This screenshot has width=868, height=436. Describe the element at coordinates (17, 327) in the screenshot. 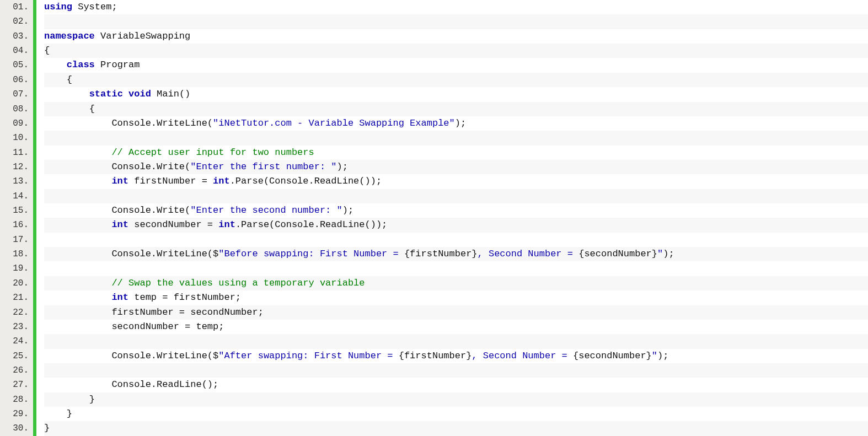

I see `line-number: 23.` at that location.